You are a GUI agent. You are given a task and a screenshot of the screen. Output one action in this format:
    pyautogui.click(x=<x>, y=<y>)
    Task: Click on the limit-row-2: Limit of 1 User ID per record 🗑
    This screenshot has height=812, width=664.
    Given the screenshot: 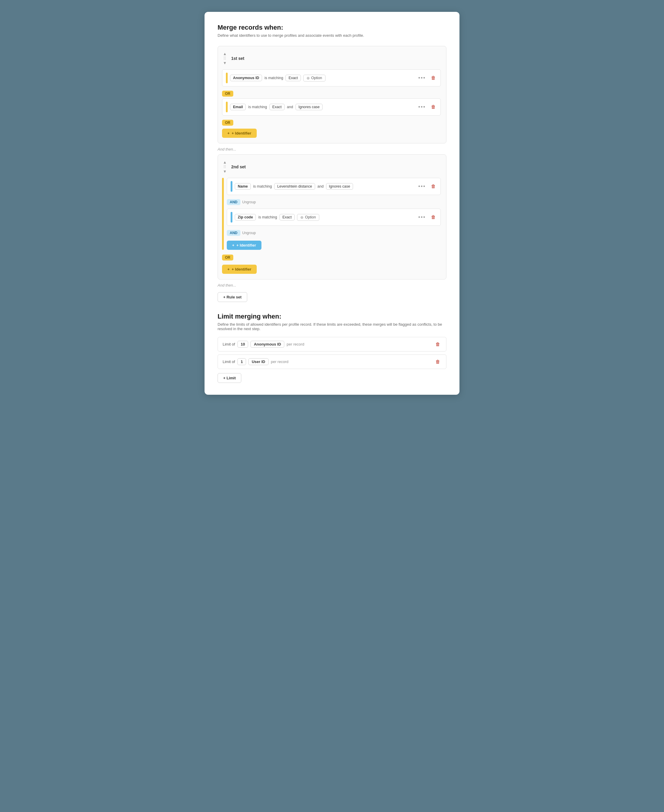 What is the action you would take?
    pyautogui.click(x=332, y=362)
    